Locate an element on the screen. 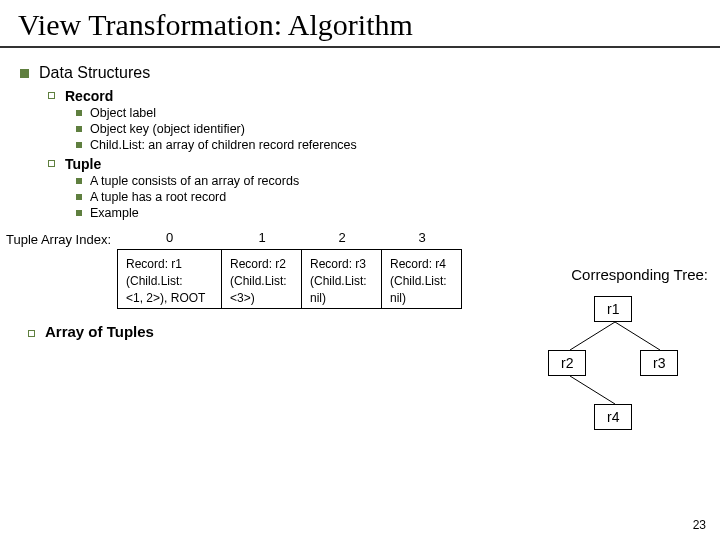 Image resolution: width=720 pixels, height=540 pixels. index-cell: 0 is located at coordinates (170, 238).